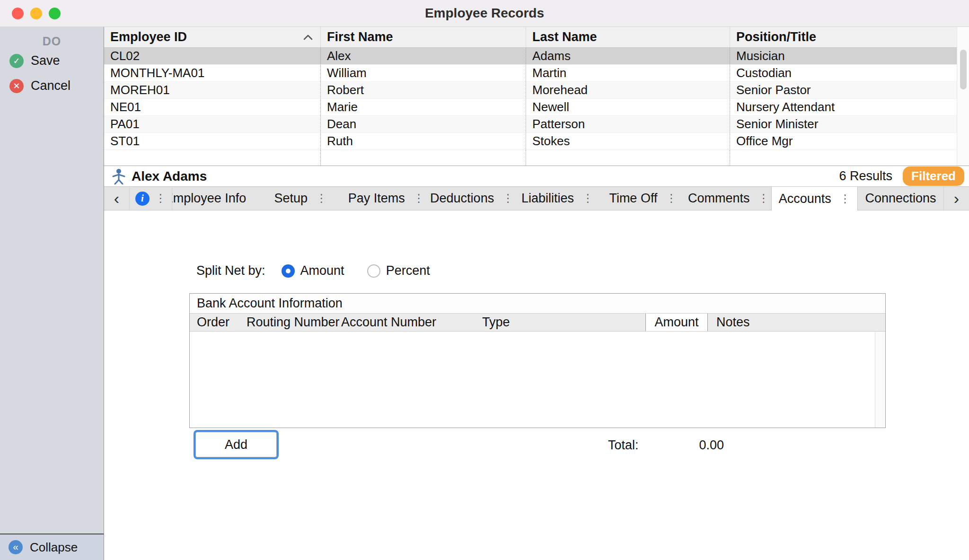  Describe the element at coordinates (530, 37) in the screenshot. I see `employee-table-header: Employee ID First Name Last Name Positio…` at that location.